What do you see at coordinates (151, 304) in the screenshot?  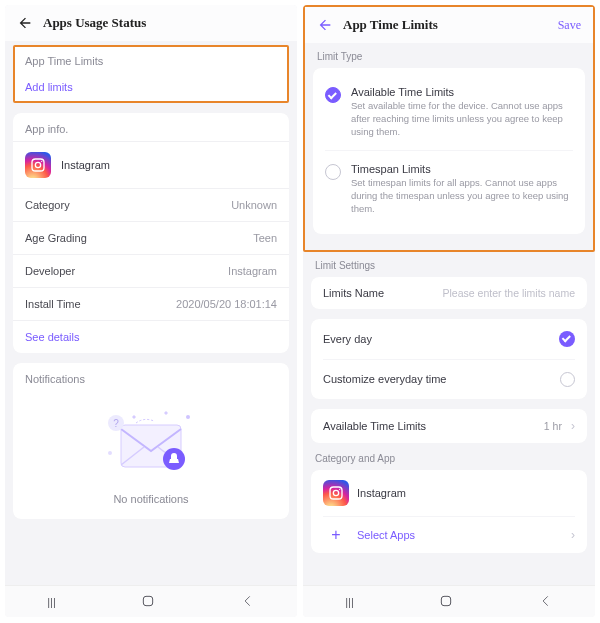 I see `table-row: Install Time 2020/05/20 18:01:14` at bounding box center [151, 304].